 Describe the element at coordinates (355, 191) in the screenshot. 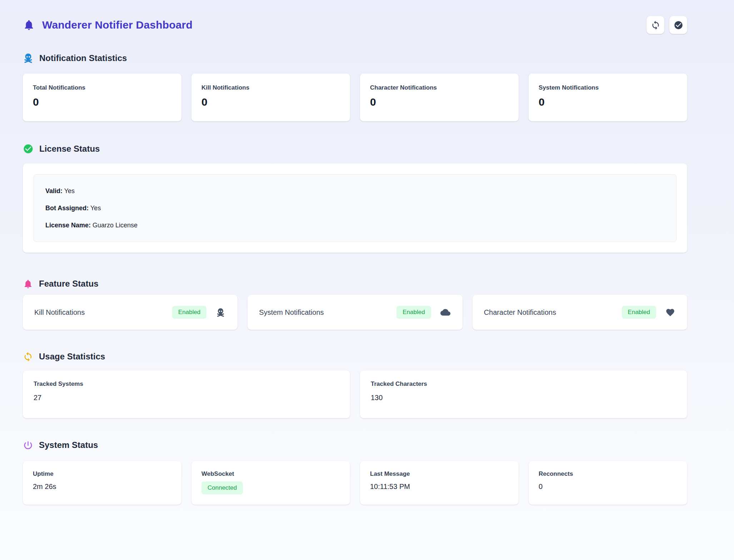

I see `license-valid-row: Valid: Yes` at that location.